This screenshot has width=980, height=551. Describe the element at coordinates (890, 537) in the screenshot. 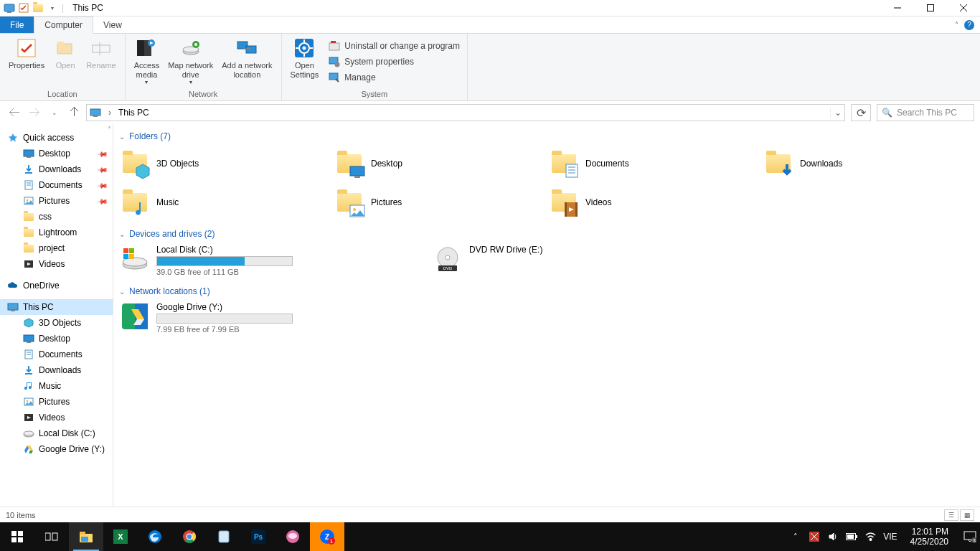

I see `tray-language: VIE` at that location.